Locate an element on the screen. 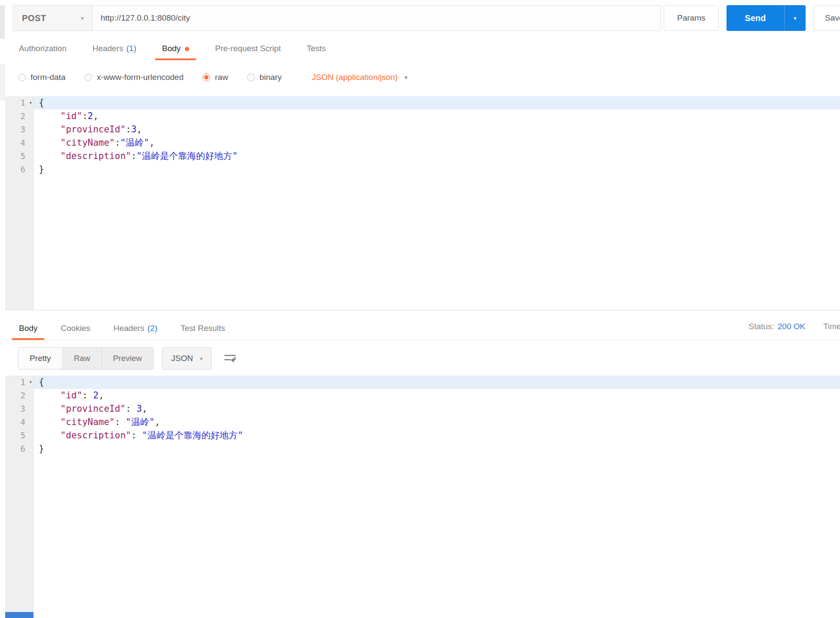 This screenshot has height=618, width=840. tab-label: Cookies is located at coordinates (76, 328).